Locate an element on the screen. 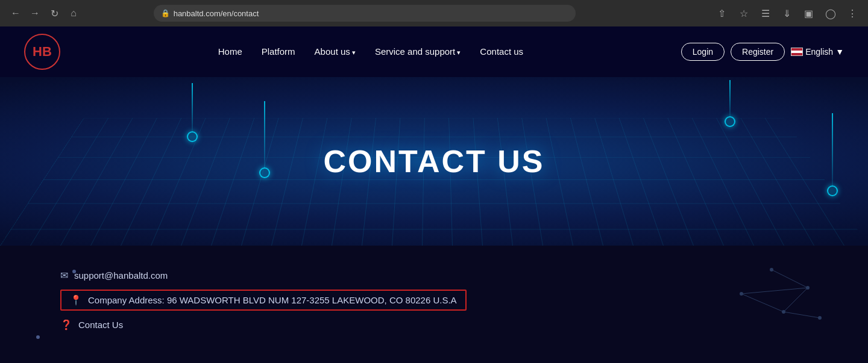  nav-item-service: Service and support is located at coordinates (418, 52).